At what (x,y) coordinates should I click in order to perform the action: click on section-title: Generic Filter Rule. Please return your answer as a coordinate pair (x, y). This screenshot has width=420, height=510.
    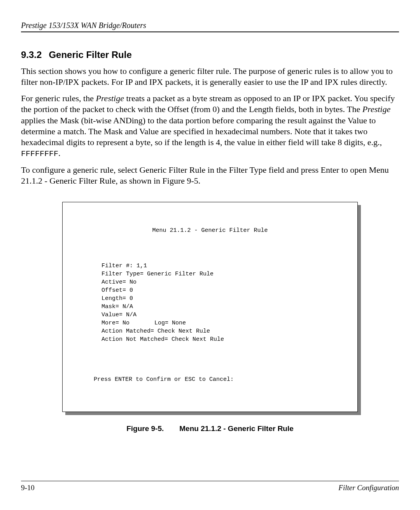
    Looking at the image, I should click on (90, 54).